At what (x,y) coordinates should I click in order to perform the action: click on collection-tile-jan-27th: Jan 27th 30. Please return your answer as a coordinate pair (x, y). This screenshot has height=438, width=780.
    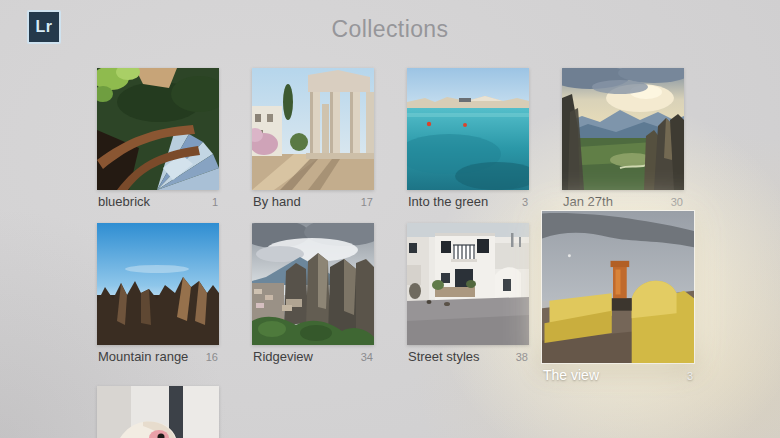
    Looking at the image, I should click on (623, 138).